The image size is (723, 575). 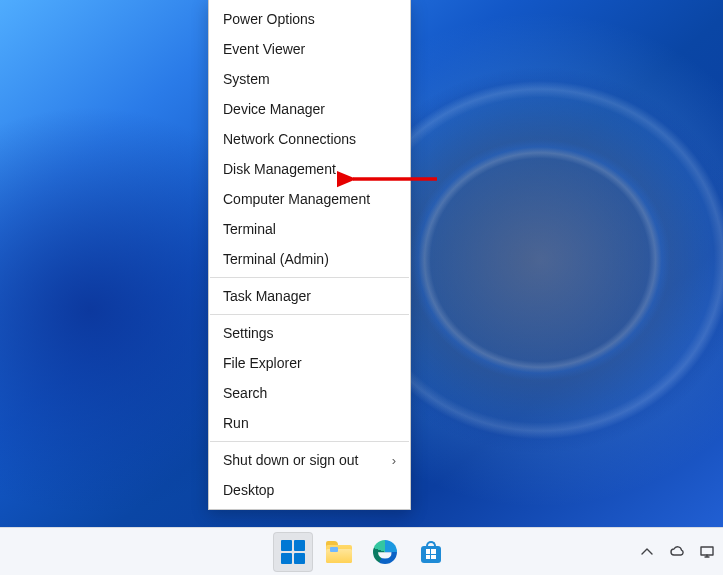 What do you see at coordinates (269, 19) in the screenshot?
I see `menu-item-label: Power Options` at bounding box center [269, 19].